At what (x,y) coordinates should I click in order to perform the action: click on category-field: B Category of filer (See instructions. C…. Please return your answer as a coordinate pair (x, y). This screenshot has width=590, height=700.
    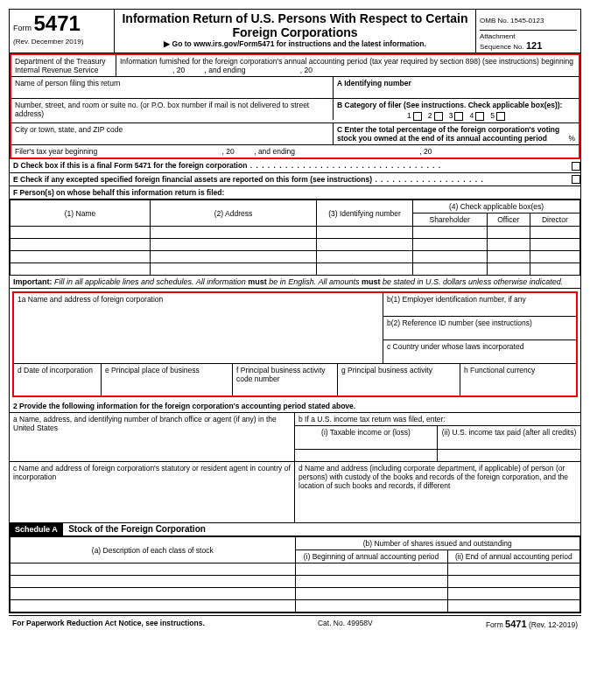
    Looking at the image, I should click on (456, 110).